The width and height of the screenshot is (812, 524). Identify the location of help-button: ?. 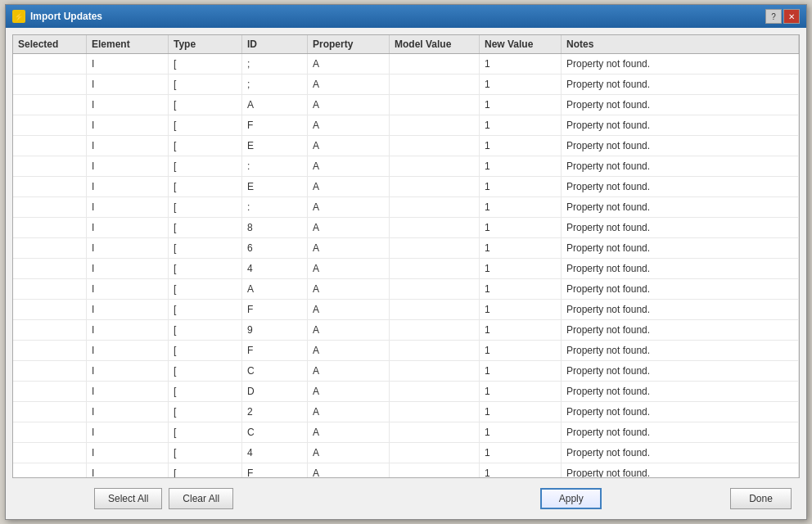
(774, 16).